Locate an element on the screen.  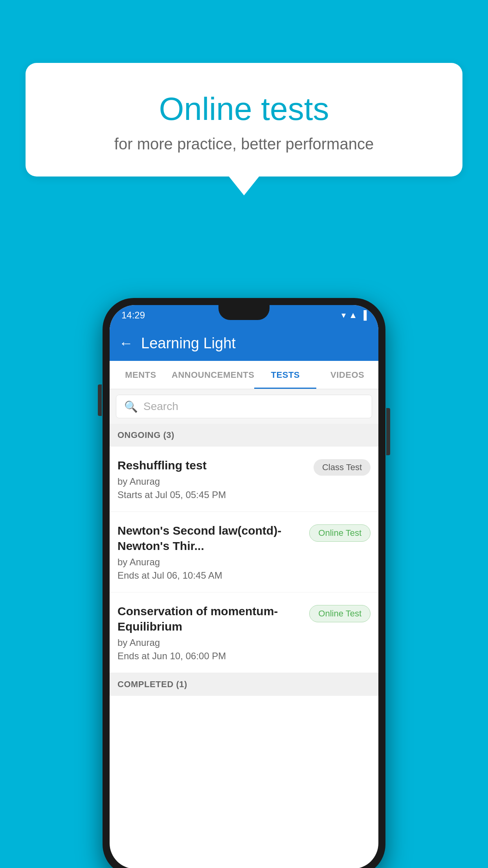
back-button: ← is located at coordinates (126, 343).